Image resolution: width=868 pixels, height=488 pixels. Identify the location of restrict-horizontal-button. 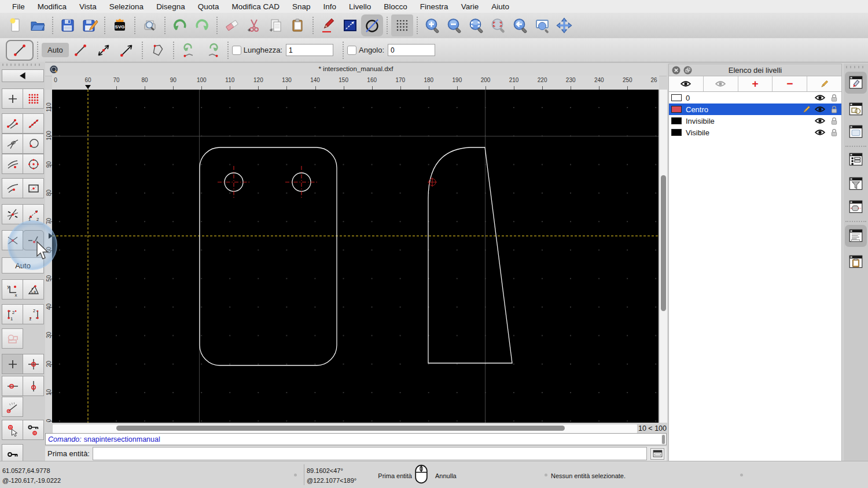
(13, 386).